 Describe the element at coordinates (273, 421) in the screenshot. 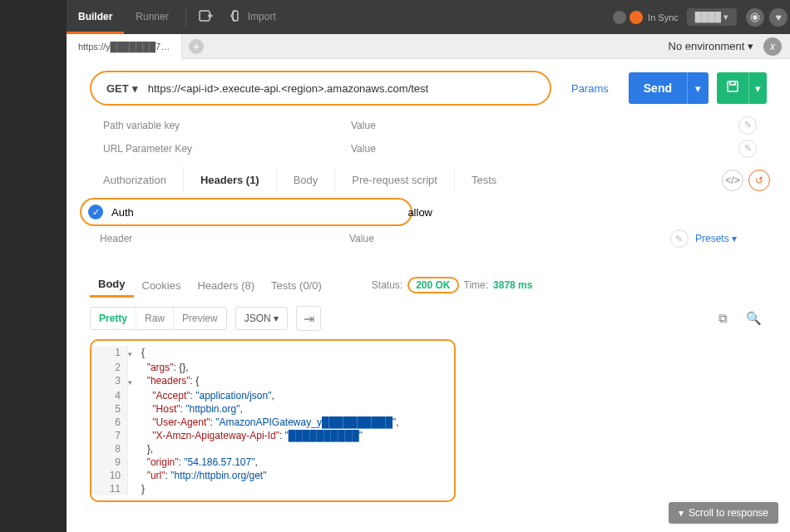

I see `response-body: 1▾{ 2 "args": {}, 3▾ "headers": { 4 "Acc…` at that location.